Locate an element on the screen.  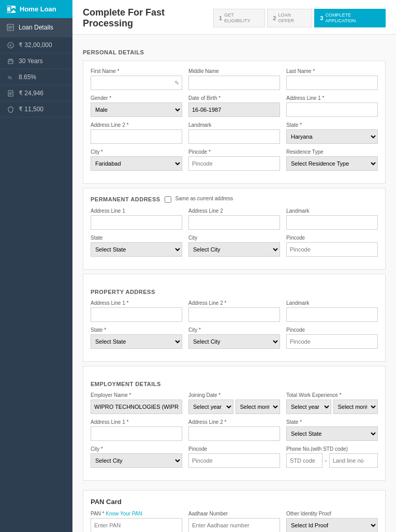
joining-year-select: Select year is located at coordinates (211, 407).